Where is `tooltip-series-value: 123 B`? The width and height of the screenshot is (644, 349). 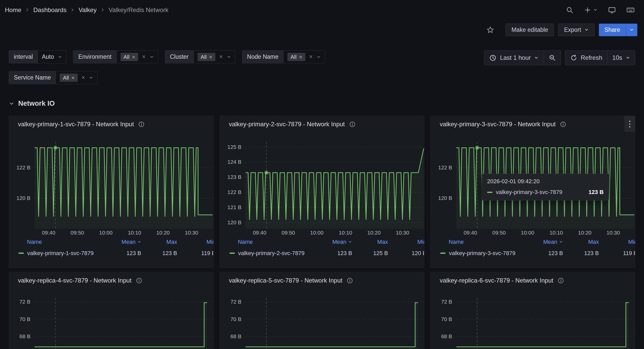
tooltip-series-value: 123 B is located at coordinates (596, 192).